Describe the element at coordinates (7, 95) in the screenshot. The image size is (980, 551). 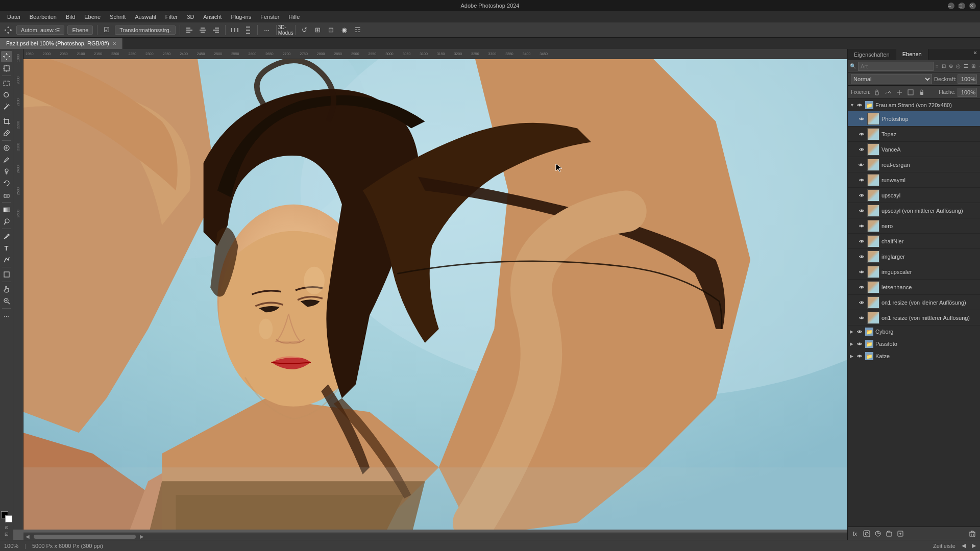
I see `lasso-tool-btn` at that location.